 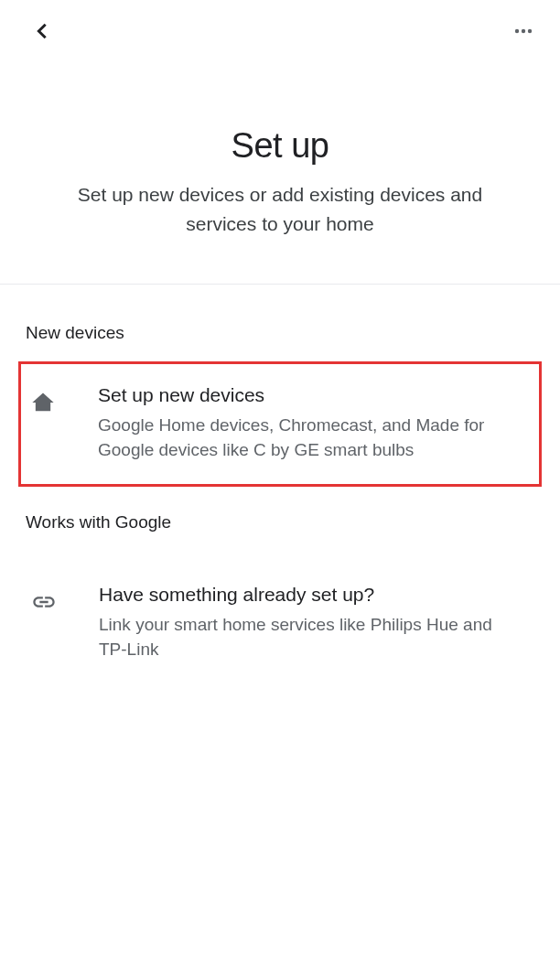 What do you see at coordinates (44, 602) in the screenshot?
I see `link-icon` at bounding box center [44, 602].